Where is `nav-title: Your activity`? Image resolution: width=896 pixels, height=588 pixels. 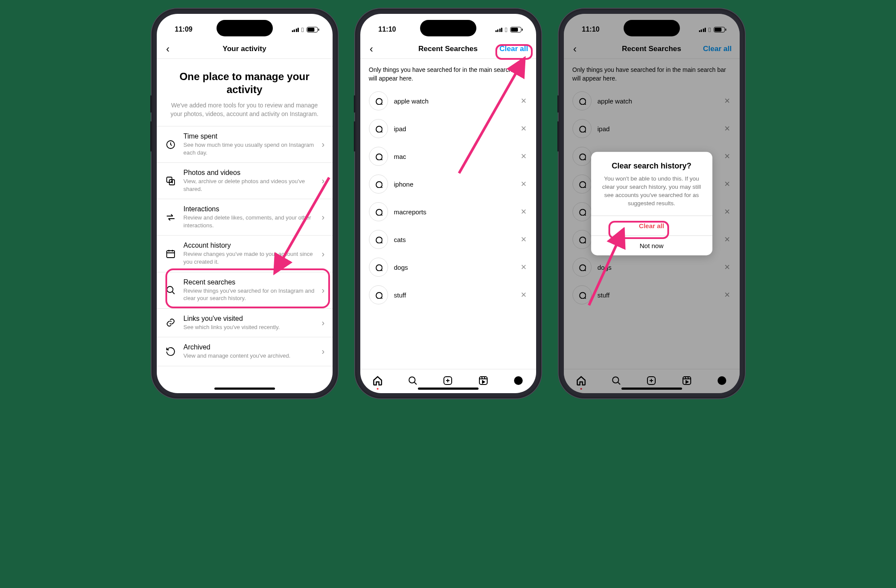
nav-title: Your activity is located at coordinates (244, 49).